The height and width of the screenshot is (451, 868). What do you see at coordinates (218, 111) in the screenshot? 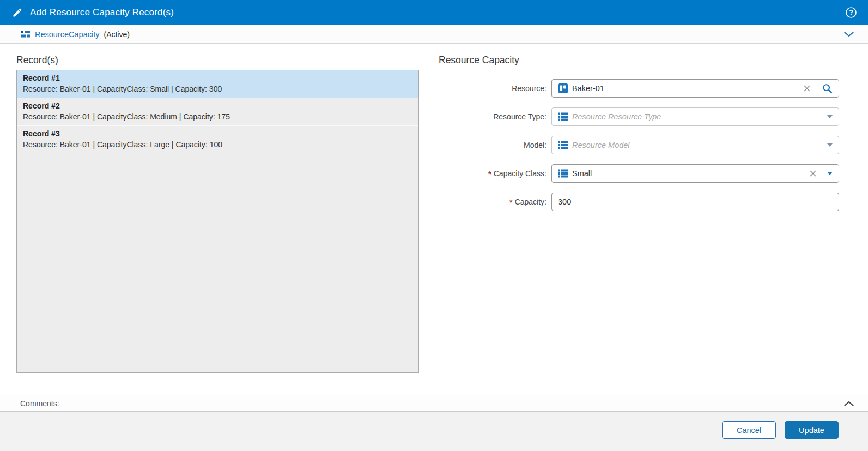
I see `record-row-2: Record #2 Resource: Baker-01 | CapacityC…` at bounding box center [218, 111].